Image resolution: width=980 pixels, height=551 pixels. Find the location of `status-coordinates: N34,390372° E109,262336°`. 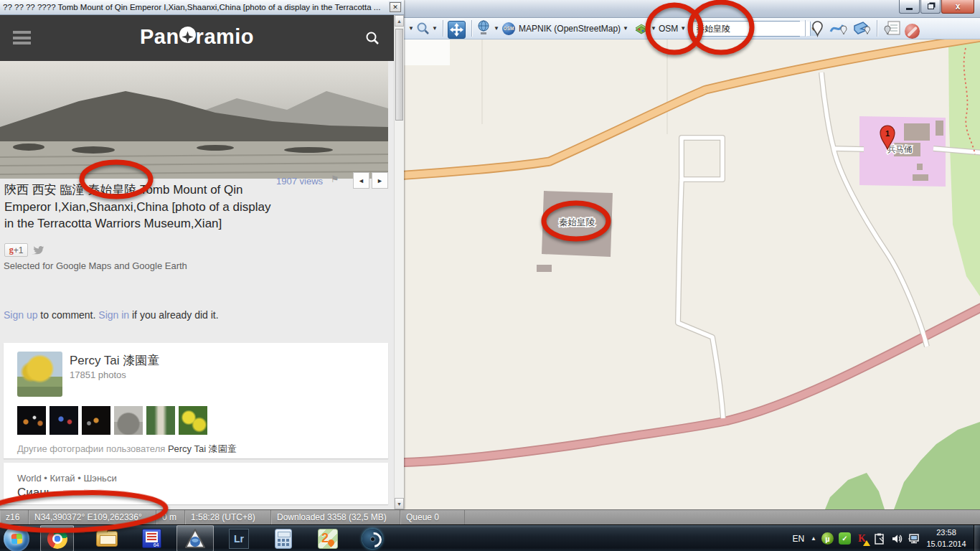

status-coordinates: N34,390372° E109,262336° is located at coordinates (93, 518).